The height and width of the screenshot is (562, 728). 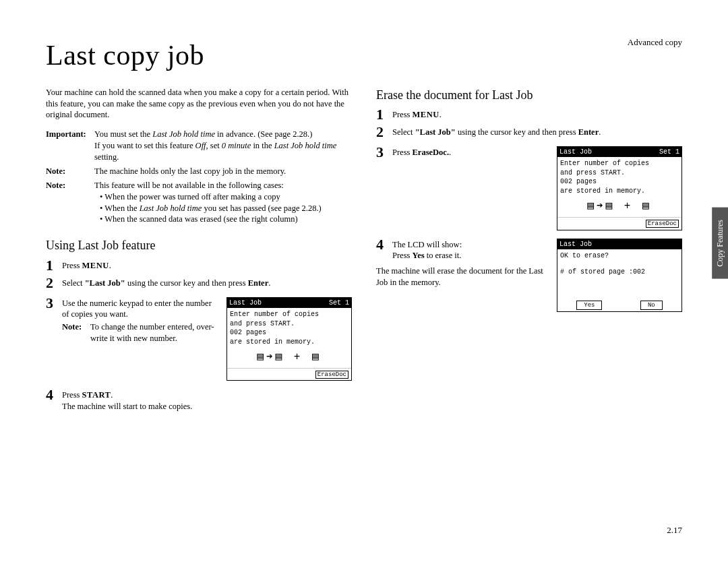 What do you see at coordinates (214, 146) in the screenshot?
I see `t: , set` at bounding box center [214, 146].